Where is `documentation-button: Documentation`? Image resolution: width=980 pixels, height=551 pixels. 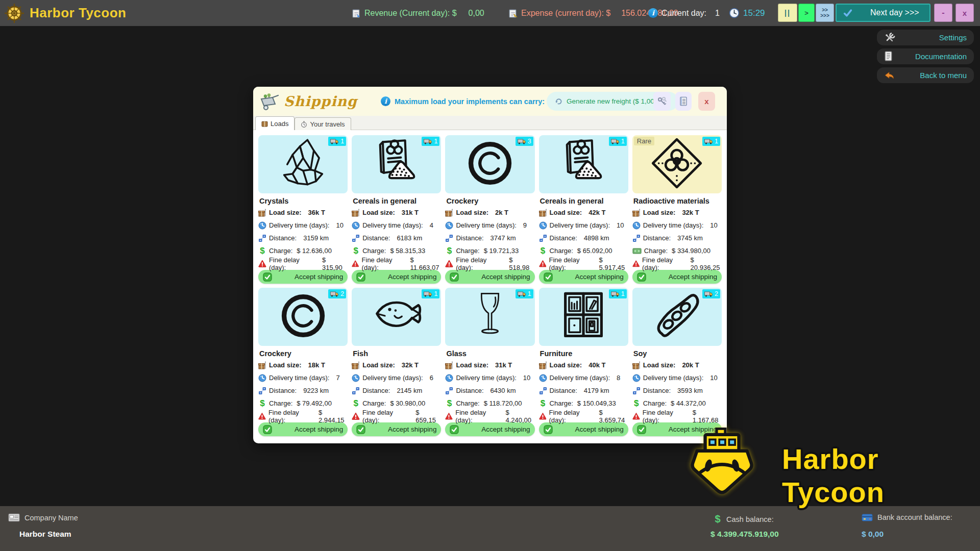
documentation-button: Documentation is located at coordinates (925, 56).